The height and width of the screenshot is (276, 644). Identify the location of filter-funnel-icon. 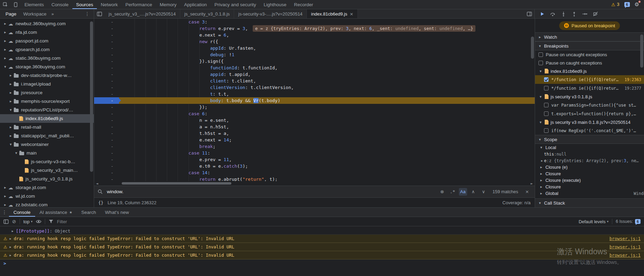
(51, 221).